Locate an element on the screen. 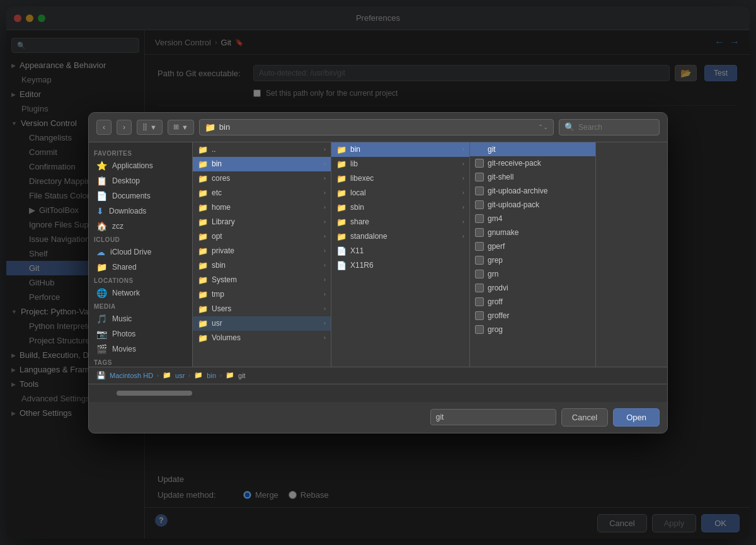 This screenshot has width=756, height=545. fd-sidebar-music: 🎵 Music is located at coordinates (140, 319).